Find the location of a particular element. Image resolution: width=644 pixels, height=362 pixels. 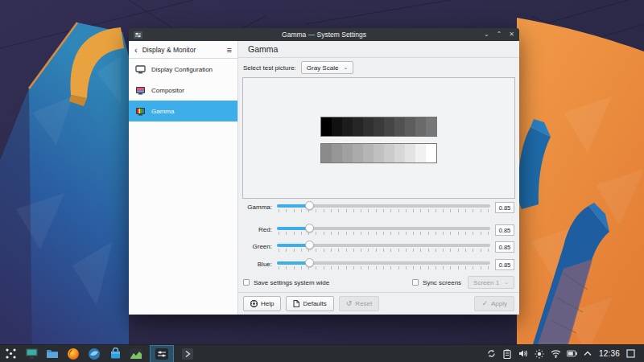

gamma-slider-row: Gamma: 0.85 is located at coordinates (378, 208).